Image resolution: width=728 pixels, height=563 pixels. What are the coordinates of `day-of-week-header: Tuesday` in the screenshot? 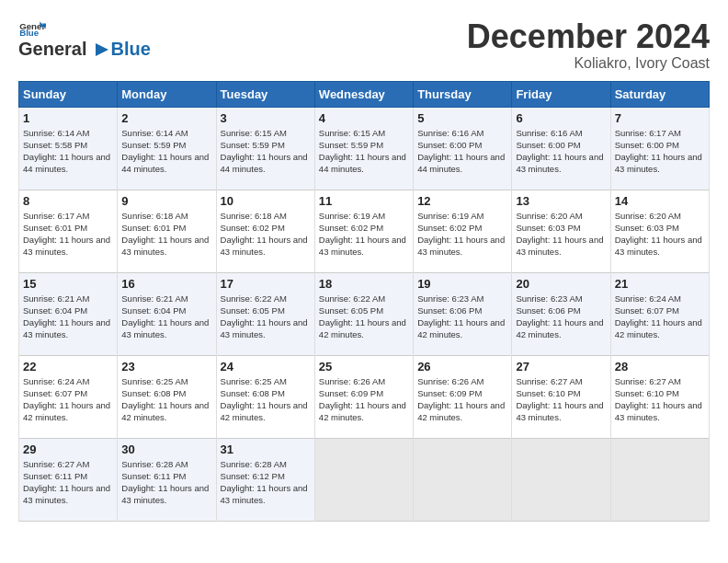 It's located at (265, 94).